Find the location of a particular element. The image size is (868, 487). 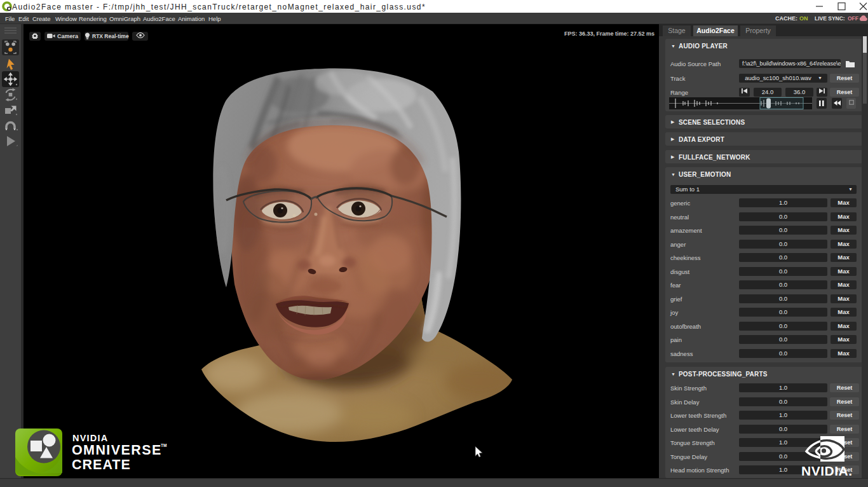

svg-text: NVIDIA. is located at coordinates (827, 470).